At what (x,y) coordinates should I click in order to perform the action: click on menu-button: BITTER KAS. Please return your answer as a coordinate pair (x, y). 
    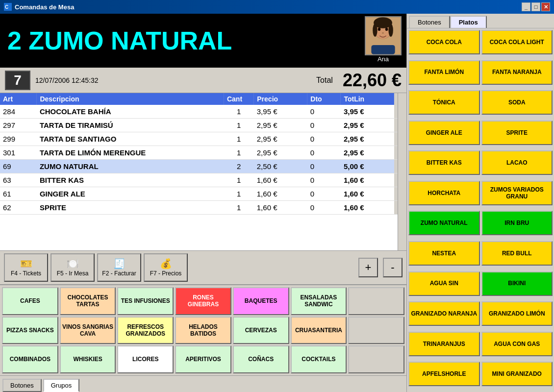
    Looking at the image, I should click on (444, 163).